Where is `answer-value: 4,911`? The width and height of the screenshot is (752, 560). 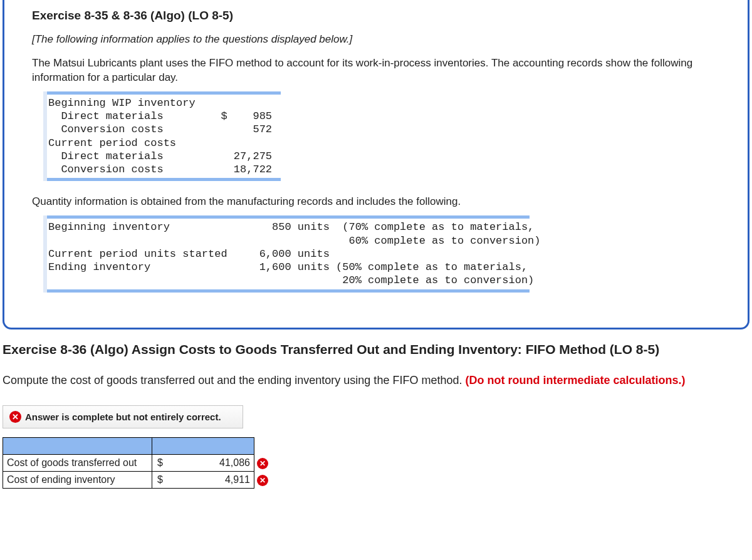 answer-value: 4,911 is located at coordinates (238, 480).